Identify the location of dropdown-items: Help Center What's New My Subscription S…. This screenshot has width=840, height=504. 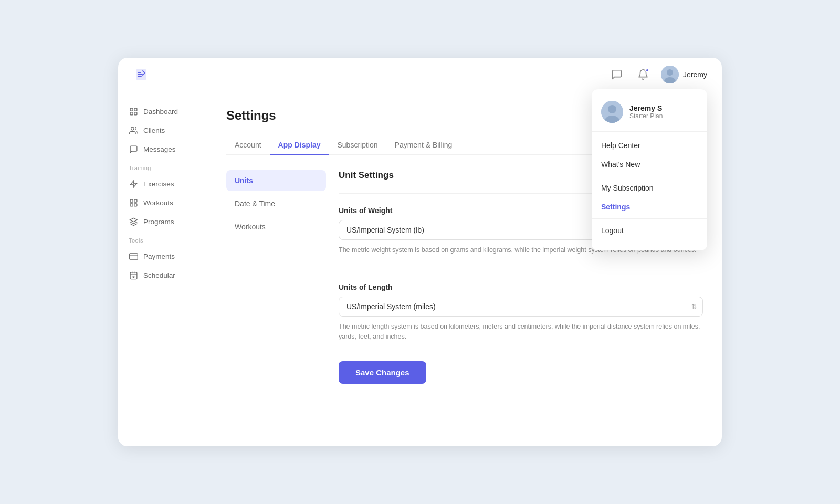
(649, 188).